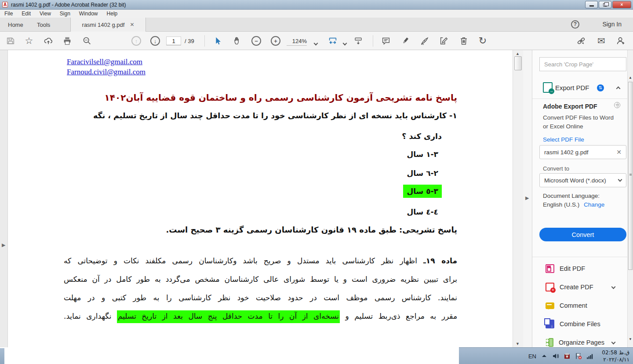 The height and width of the screenshot is (364, 633). Describe the element at coordinates (237, 41) in the screenshot. I see `hand-icon` at that location.